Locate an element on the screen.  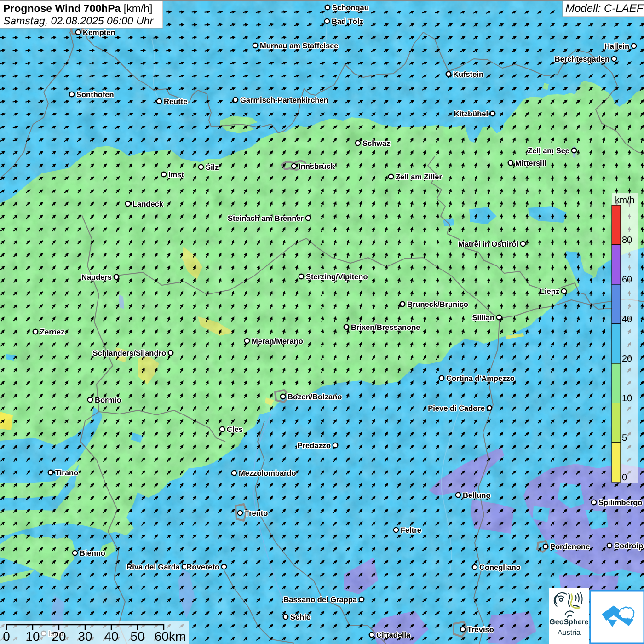
svg-text: Rovereto is located at coordinates (203, 567).